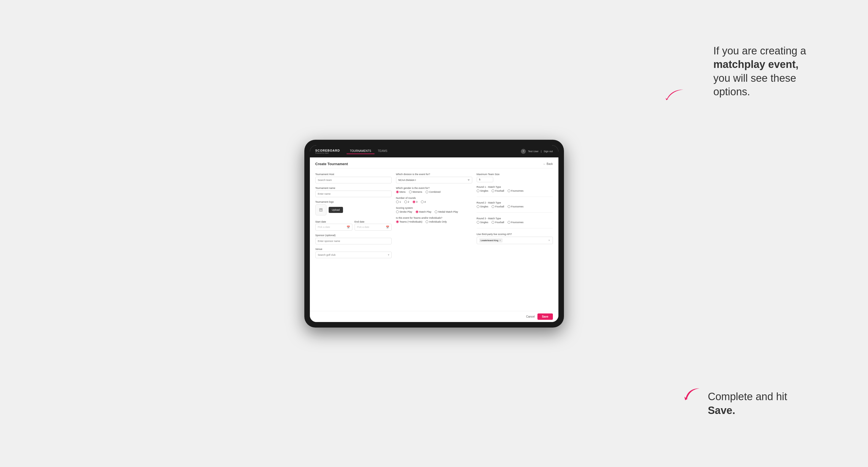 The image size is (868, 467). I want to click on date-row: Start date Pick a date 📅 End date, so click(353, 224).